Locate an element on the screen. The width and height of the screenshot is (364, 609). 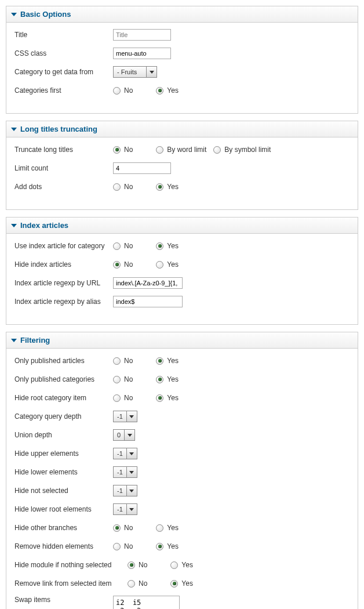
label-regexp-alias: Index article regexp by alias is located at coordinates (64, 302).